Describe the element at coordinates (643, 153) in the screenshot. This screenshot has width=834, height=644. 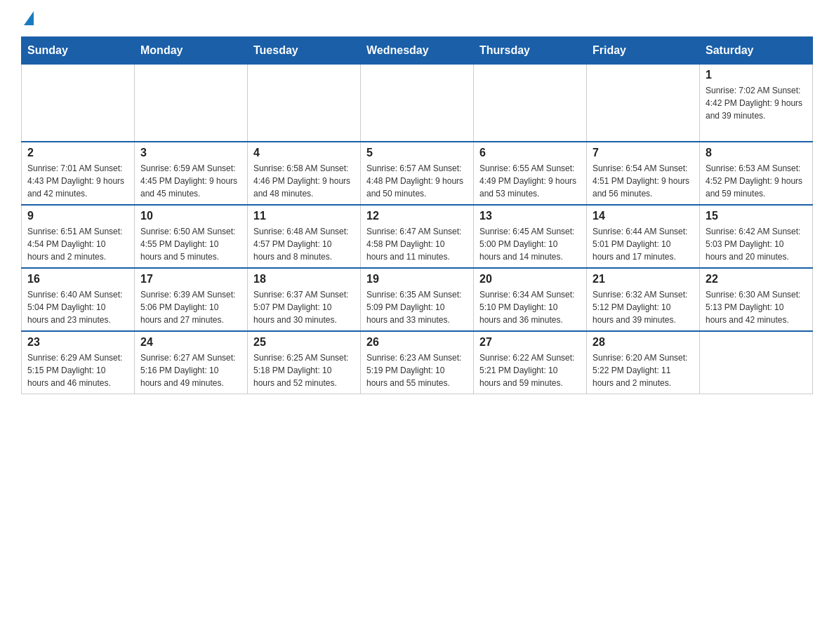
I see `day-number: 7` at that location.